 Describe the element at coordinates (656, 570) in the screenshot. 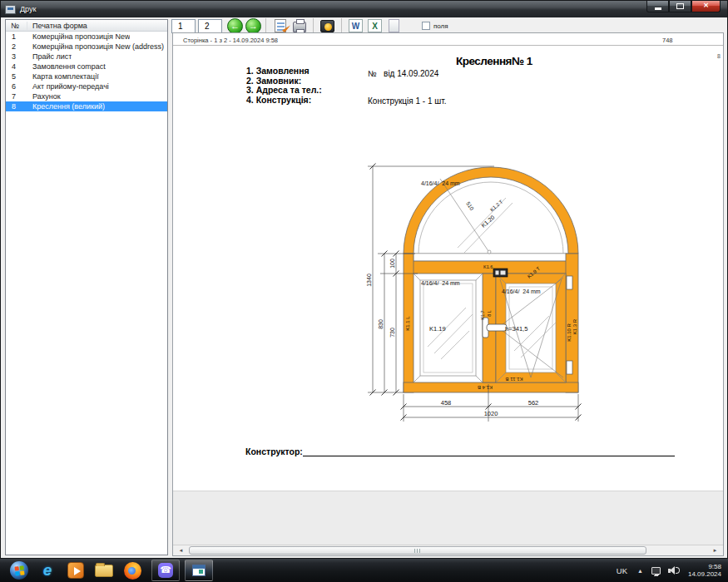

I see `network-tray-icon` at that location.